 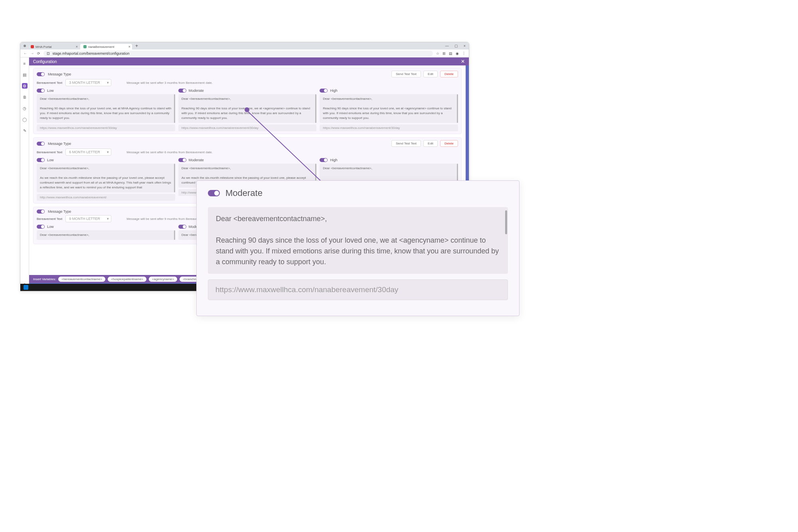 I want to click on schedule-hint: Message will be sent after 6 months from…, so click(x=170, y=152).